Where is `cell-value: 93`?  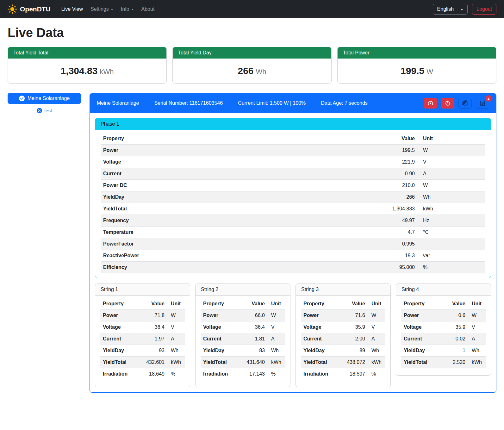
cell-value: 93 is located at coordinates (152, 351).